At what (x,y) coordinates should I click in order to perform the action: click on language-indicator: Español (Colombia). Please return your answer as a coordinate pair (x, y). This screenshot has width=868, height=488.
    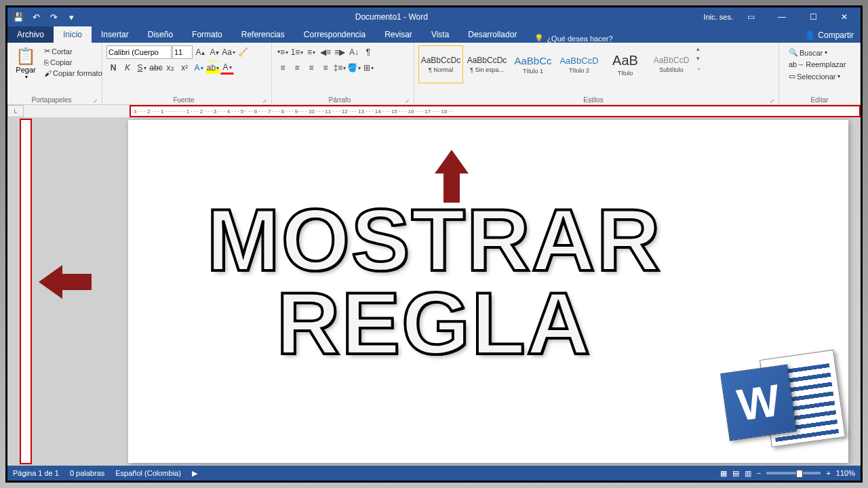
    Looking at the image, I should click on (148, 473).